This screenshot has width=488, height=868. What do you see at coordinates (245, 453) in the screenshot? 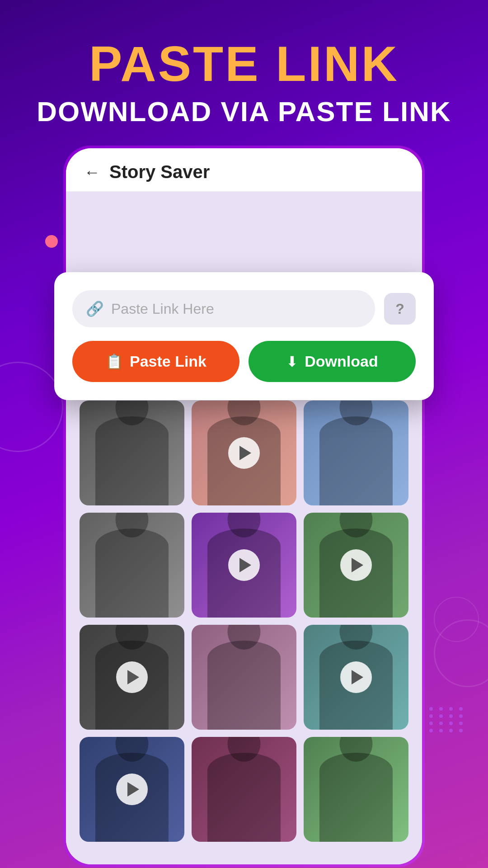
I see `play-triangle` at bounding box center [245, 453].